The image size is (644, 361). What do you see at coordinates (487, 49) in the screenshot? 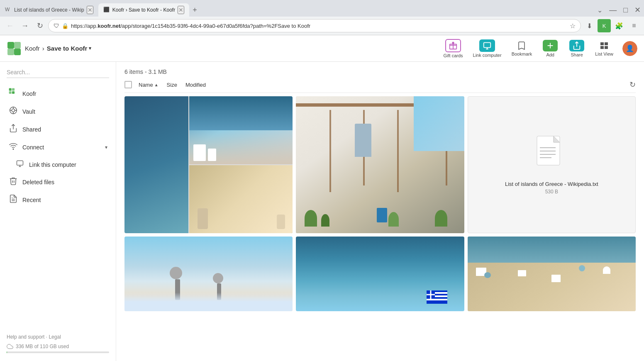
I see `link-computer-button: Link computer` at bounding box center [487, 49].